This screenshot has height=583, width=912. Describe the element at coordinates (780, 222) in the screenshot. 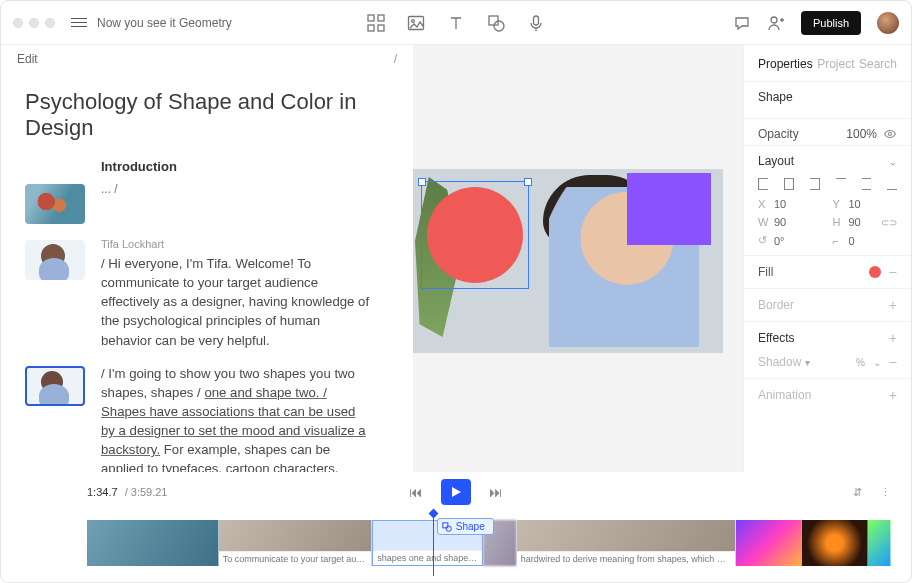

I see `w-value: 90` at that location.